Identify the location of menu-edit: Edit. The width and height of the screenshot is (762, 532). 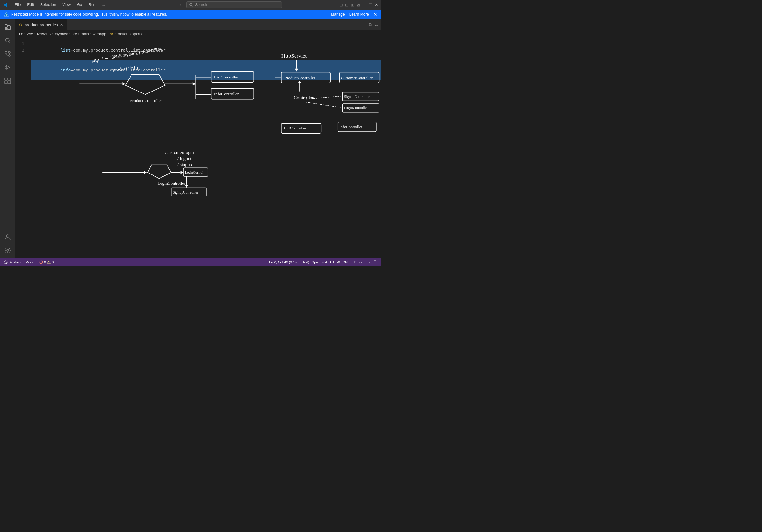
(31, 5).